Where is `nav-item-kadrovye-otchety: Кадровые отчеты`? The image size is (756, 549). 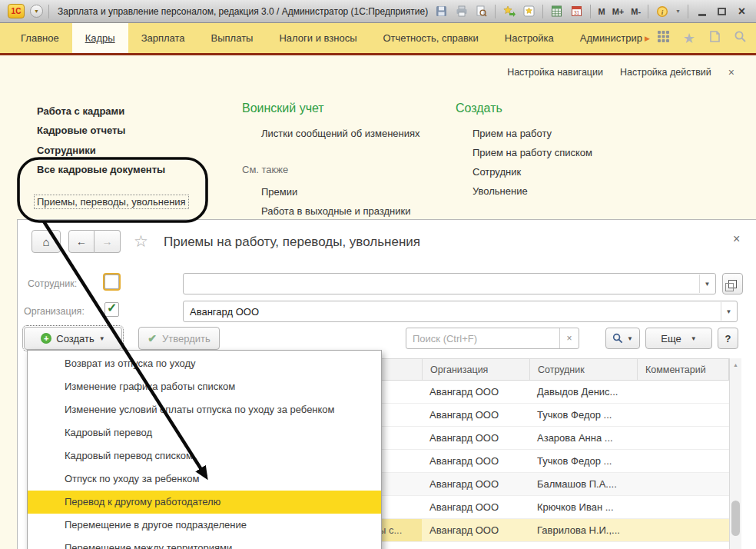 nav-item-kadrovye-otchety: Кадровые отчеты is located at coordinates (81, 131).